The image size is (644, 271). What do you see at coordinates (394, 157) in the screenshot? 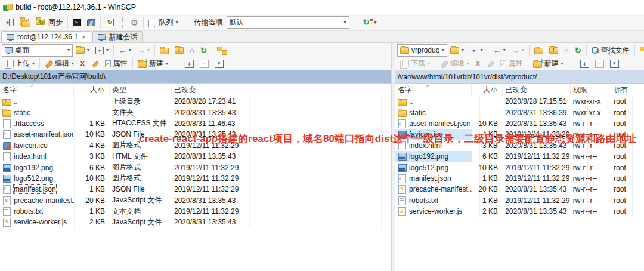
I see `panel-splitter` at bounding box center [394, 157].